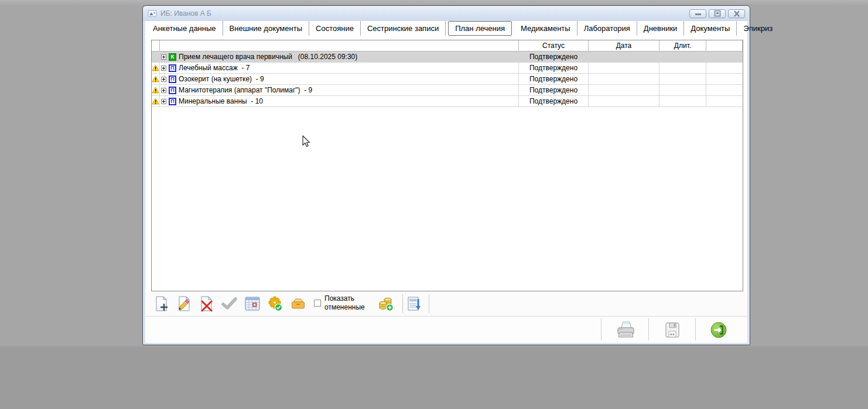 Image resolution: width=868 pixels, height=409 pixels. I want to click on treatment-name: Магнитотерапия (аппарат "Полимаг") - 9, so click(245, 90).